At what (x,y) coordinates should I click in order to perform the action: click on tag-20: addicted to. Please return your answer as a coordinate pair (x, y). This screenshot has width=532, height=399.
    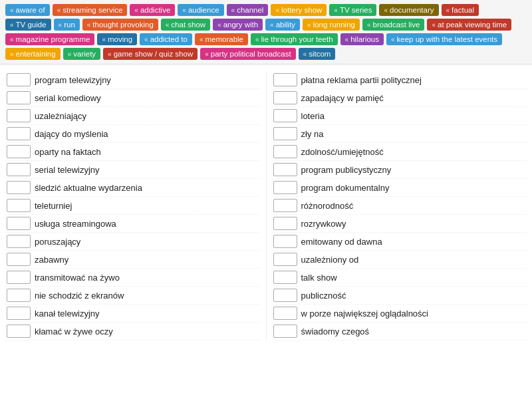
    Looking at the image, I should click on (166, 39).